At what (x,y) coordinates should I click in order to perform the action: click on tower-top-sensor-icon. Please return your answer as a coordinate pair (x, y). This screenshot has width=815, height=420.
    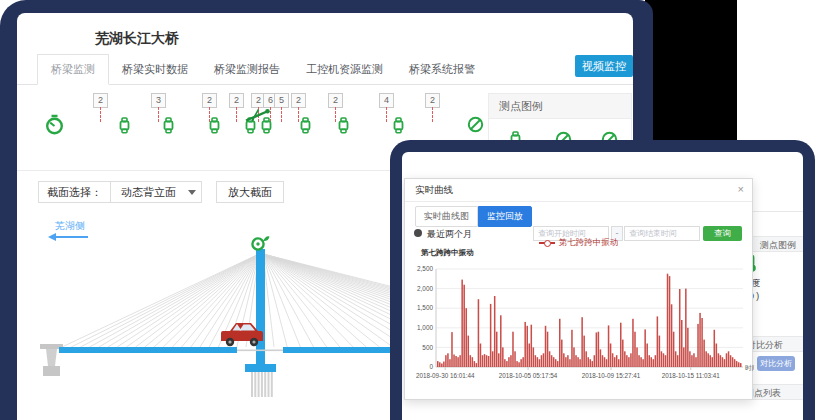
    Looking at the image, I should click on (260, 242).